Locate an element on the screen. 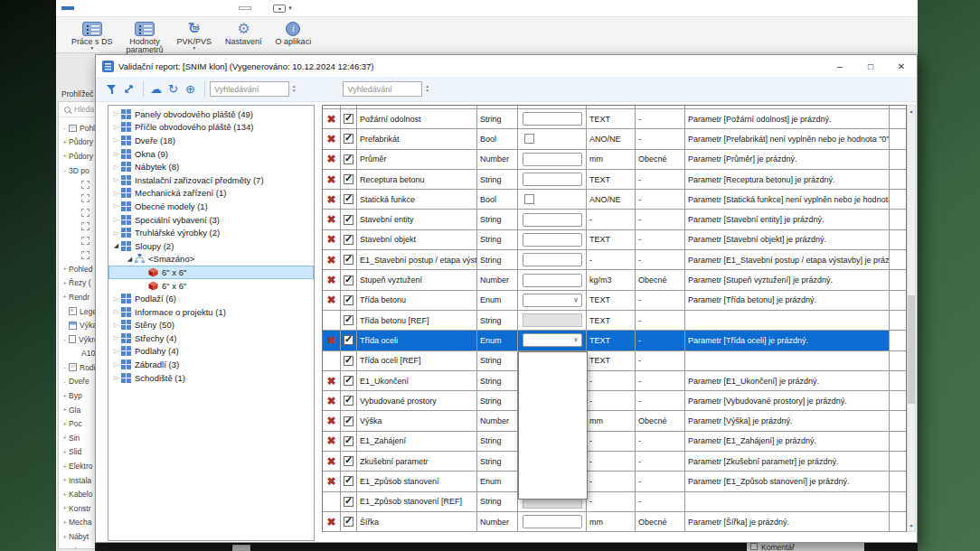 The height and width of the screenshot is (551, 980). table-row: ✖ Statická funkce Bool ANO/NE - Parametr… is located at coordinates (615, 200).